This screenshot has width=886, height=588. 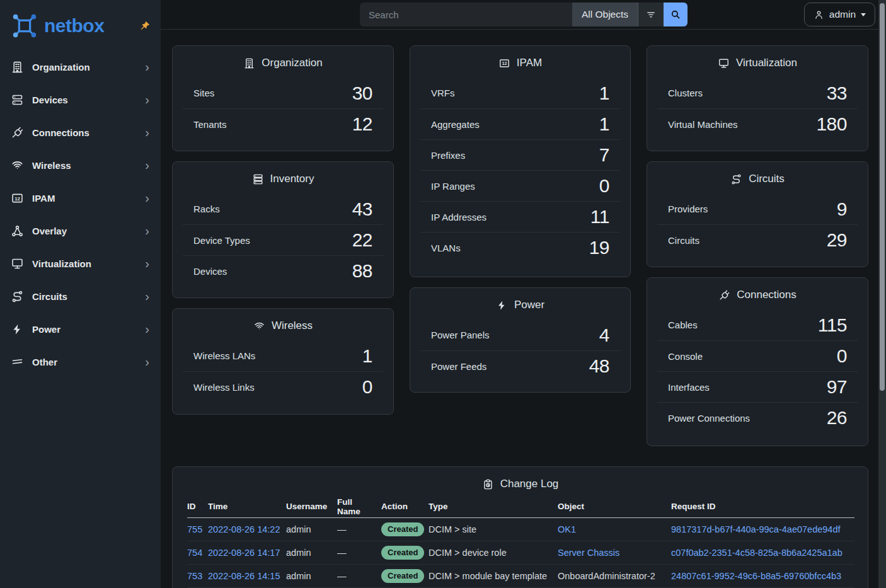 What do you see at coordinates (521, 484) in the screenshot?
I see `card-title: Change Log` at bounding box center [521, 484].